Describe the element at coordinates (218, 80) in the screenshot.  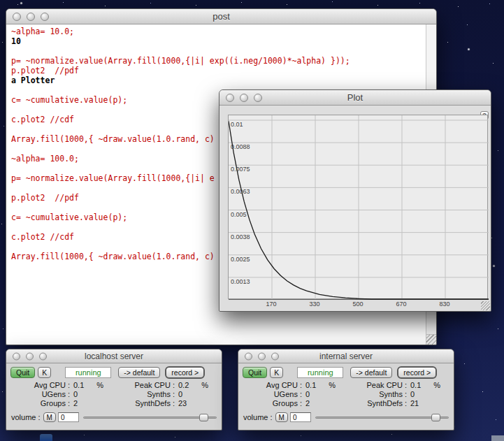
I see `code-line: a Plotter` at that location.